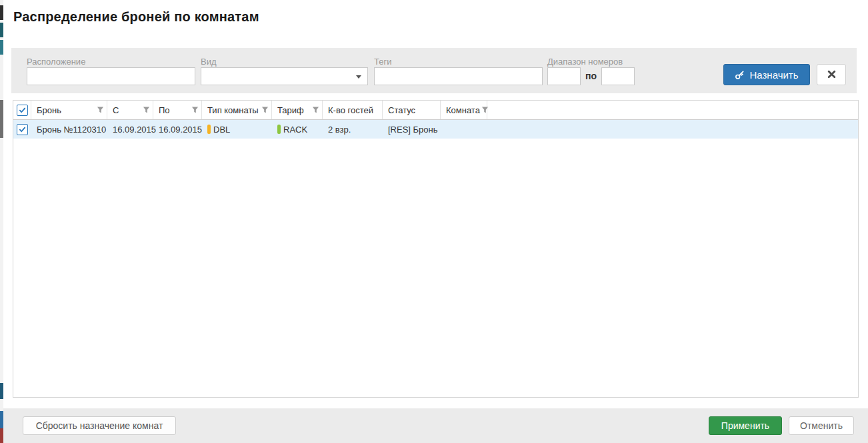 The width and height of the screenshot is (868, 443). What do you see at coordinates (23, 129) in the screenshot?
I see `row-select-cell` at bounding box center [23, 129].